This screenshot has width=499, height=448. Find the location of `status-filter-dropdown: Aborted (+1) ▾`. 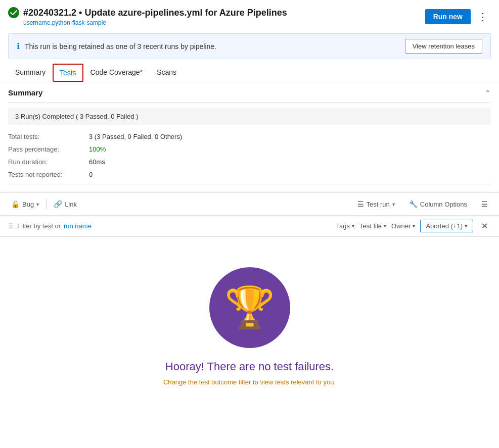

status-filter-dropdown: Aborted (+1) ▾ is located at coordinates (447, 226).